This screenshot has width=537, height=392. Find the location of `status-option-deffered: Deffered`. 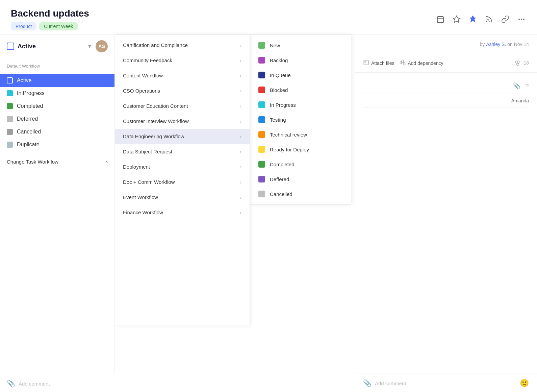

status-option-deffered: Deffered is located at coordinates (301, 179).